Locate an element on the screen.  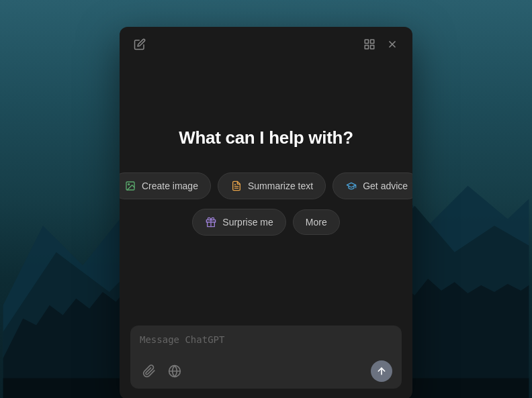
new-chat-icon is located at coordinates (140, 44).